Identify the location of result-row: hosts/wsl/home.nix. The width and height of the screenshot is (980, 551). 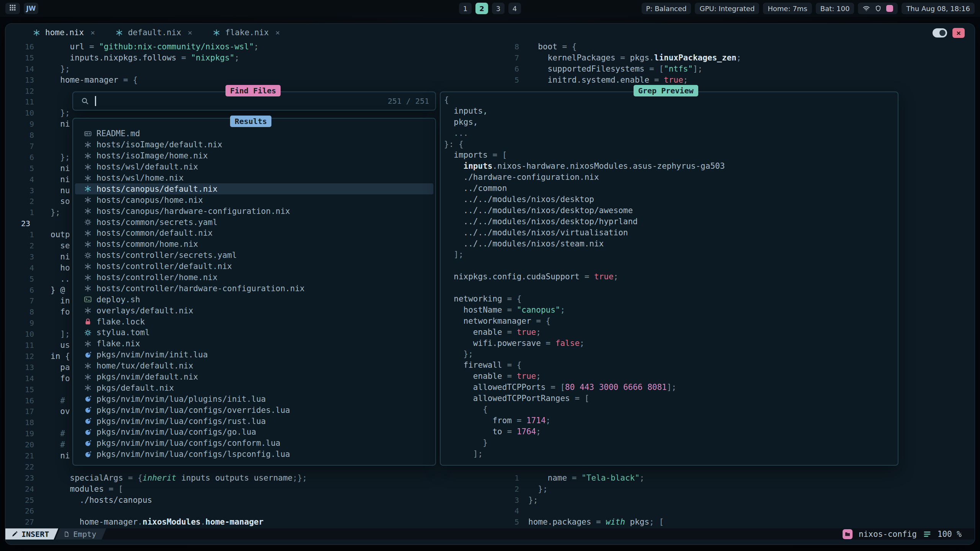
(254, 178).